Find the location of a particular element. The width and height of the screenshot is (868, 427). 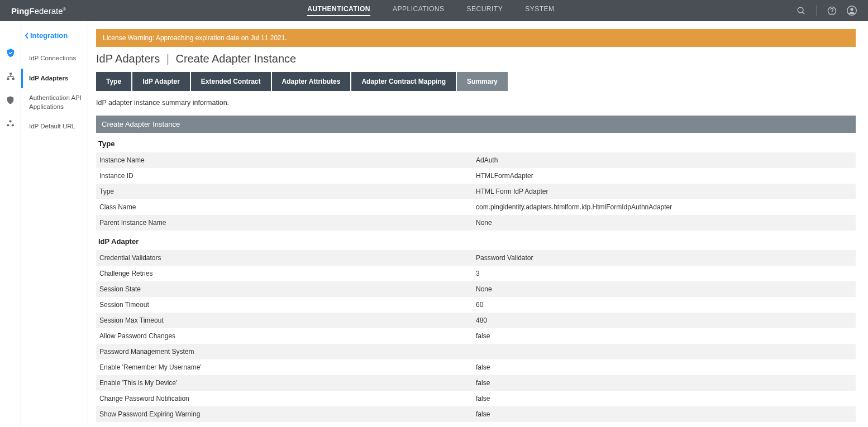

cluster-icon is located at coordinates (11, 123).